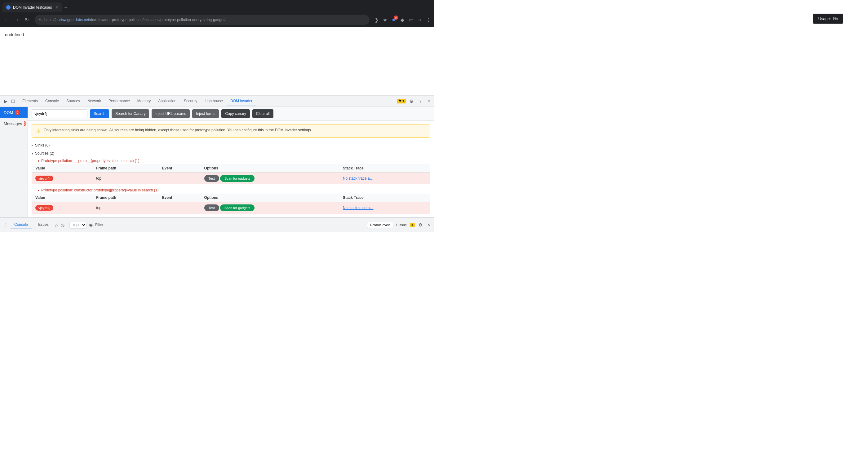 Image resolution: width=868 pixels, height=464 pixels. What do you see at coordinates (429, 225) in the screenshot?
I see `console-close-btn: ×` at bounding box center [429, 225].